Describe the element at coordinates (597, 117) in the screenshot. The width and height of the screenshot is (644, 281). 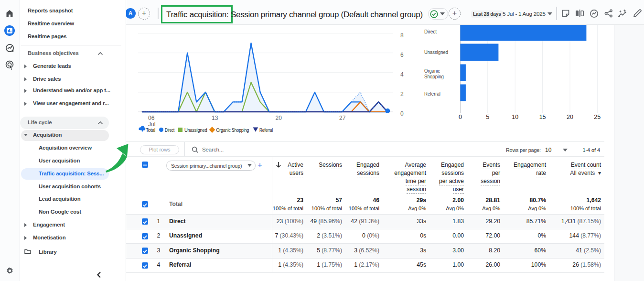
I see `svg-text: 25` at that location.